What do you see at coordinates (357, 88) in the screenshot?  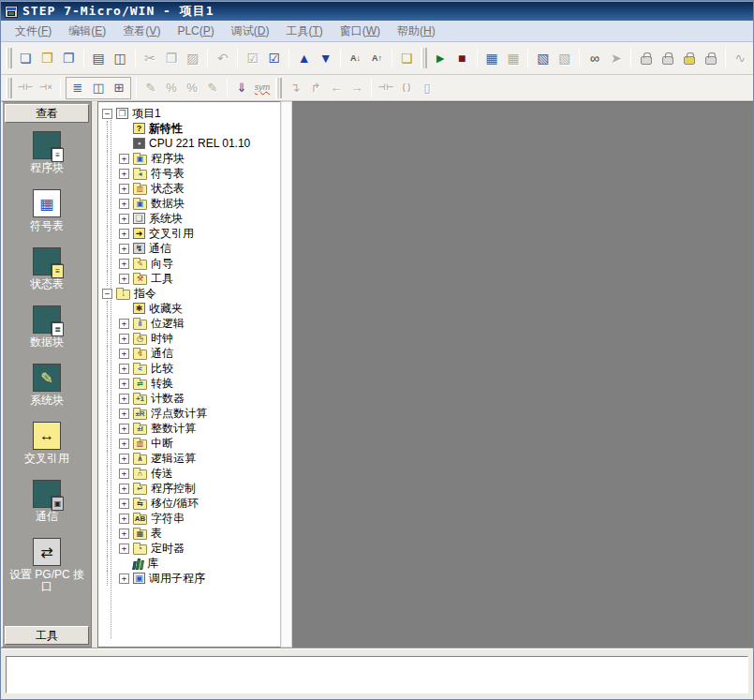 I see `line-right-button: →` at bounding box center [357, 88].